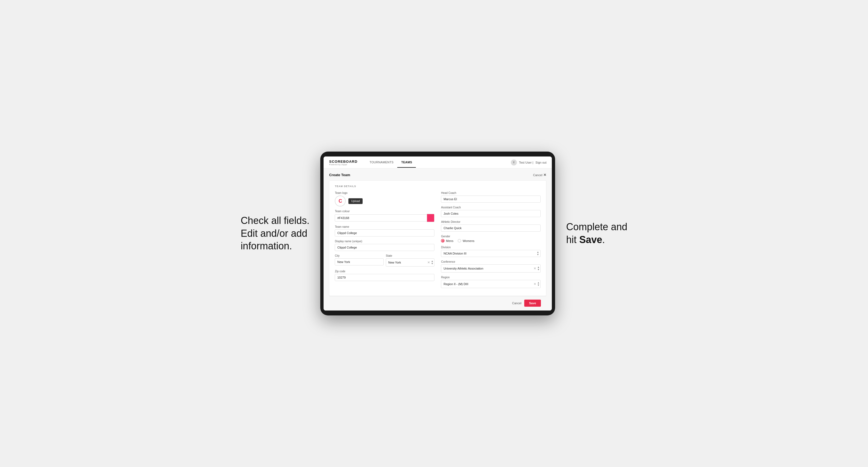 This screenshot has width=868, height=467. Describe the element at coordinates (384, 201) in the screenshot. I see `team-logo-area: C Upload` at that location.